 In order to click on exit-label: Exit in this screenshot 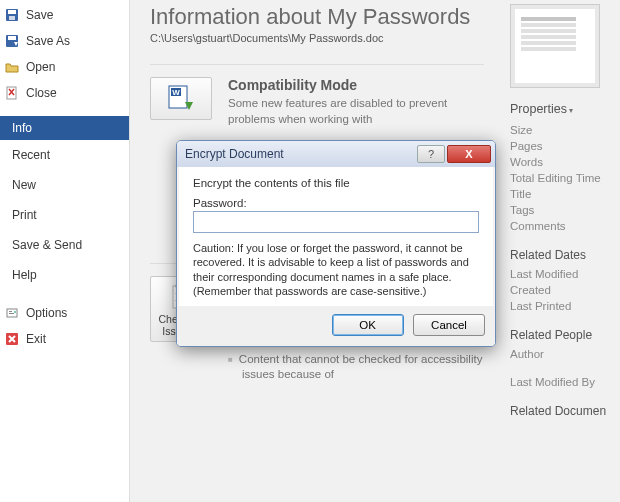, I will do `click(36, 339)`.